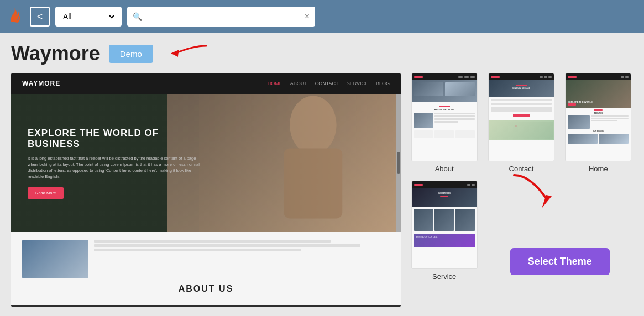 This screenshot has height=316, width=644. I want to click on mini-home-site: EXPLORE THE WORLD ABOUT US, so click(598, 117).